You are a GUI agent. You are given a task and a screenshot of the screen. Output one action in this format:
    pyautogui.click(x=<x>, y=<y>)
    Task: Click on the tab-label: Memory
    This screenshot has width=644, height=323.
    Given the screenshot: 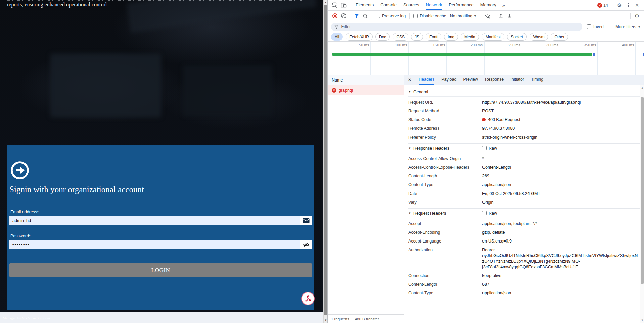 What is the action you would take?
    pyautogui.click(x=488, y=5)
    